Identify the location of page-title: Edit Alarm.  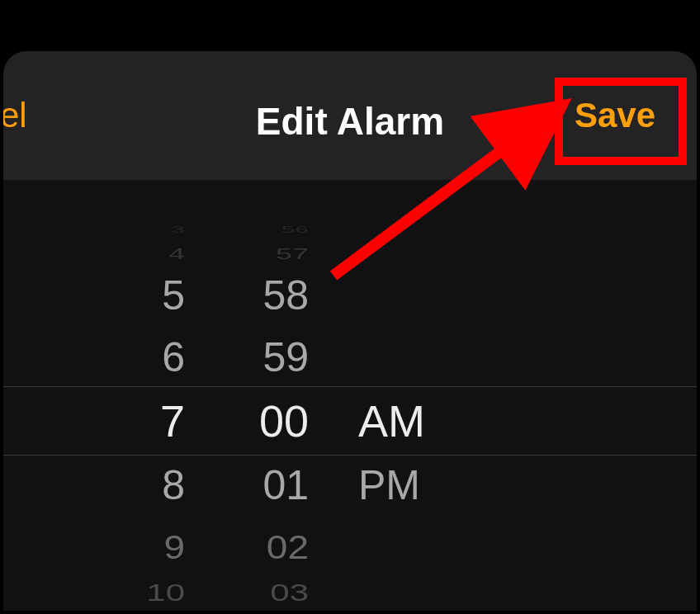
(350, 121).